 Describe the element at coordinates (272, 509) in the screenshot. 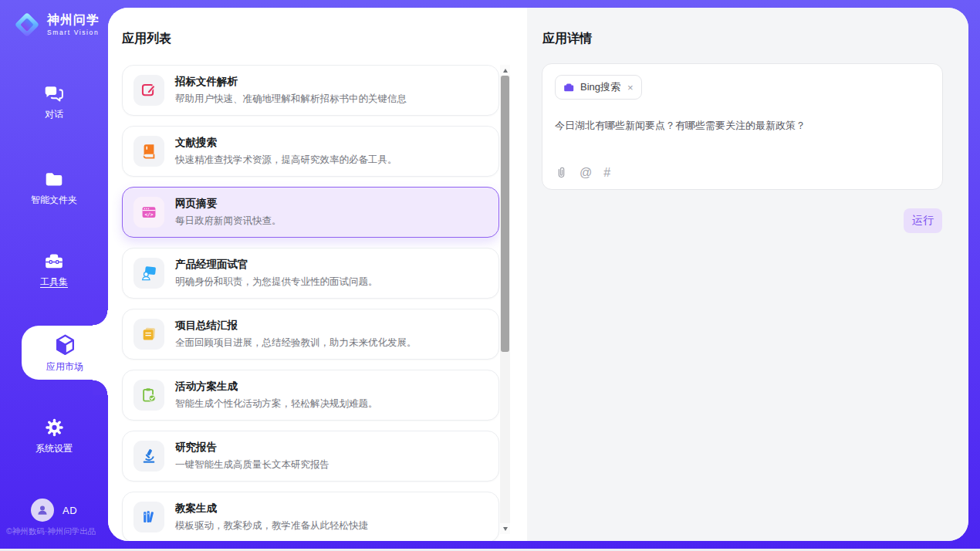

I see `app-card-title: 教案生成` at that location.